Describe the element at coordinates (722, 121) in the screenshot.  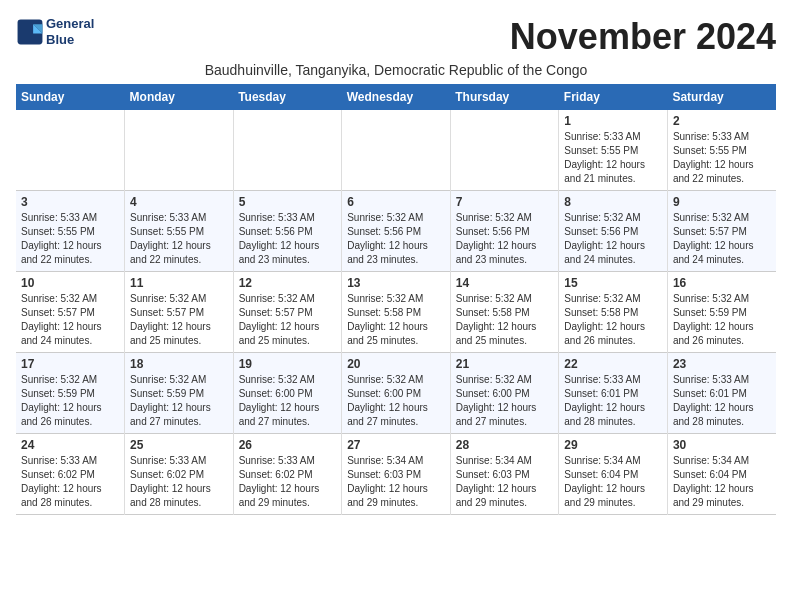
I see `day-number: 2` at that location.